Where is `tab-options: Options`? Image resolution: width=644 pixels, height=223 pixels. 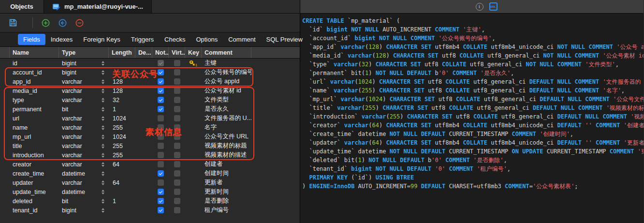
tab-options: Options is located at coordinates (207, 40).